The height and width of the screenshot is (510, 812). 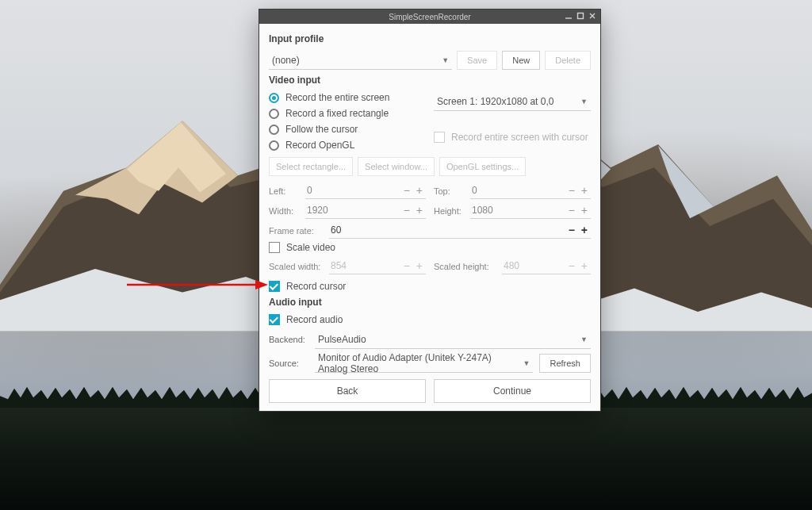 I want to click on window-close-icon, so click(x=592, y=16).